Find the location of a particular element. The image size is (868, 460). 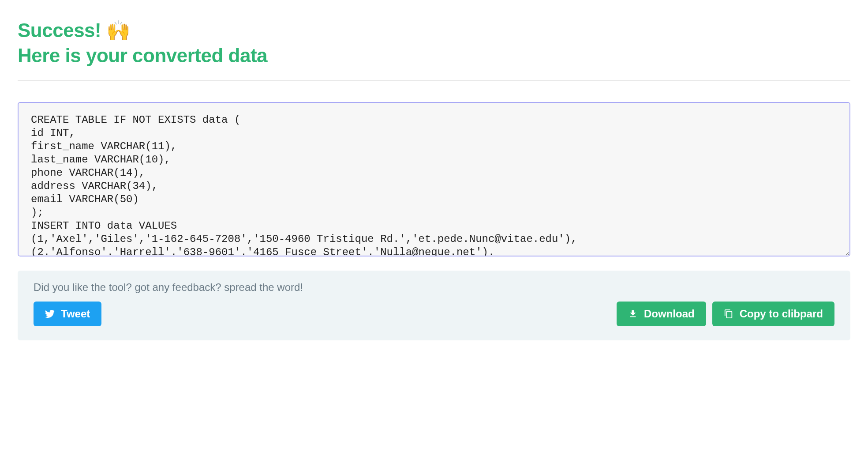

tweet-button: Tweet is located at coordinates (67, 314).